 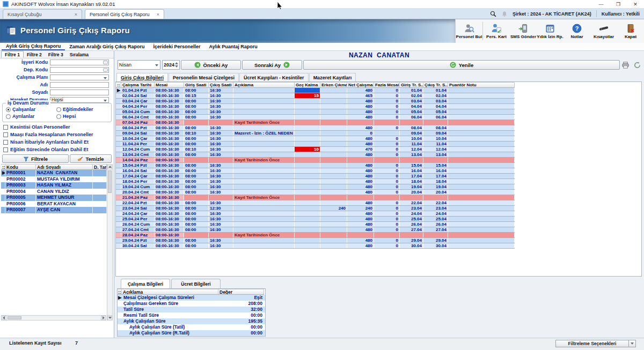 What do you see at coordinates (46, 150) in the screenshot?
I see `checkbox-egitim-surecinde: Eğitim Sürecinde Olanları Dahil Et` at bounding box center [46, 150].